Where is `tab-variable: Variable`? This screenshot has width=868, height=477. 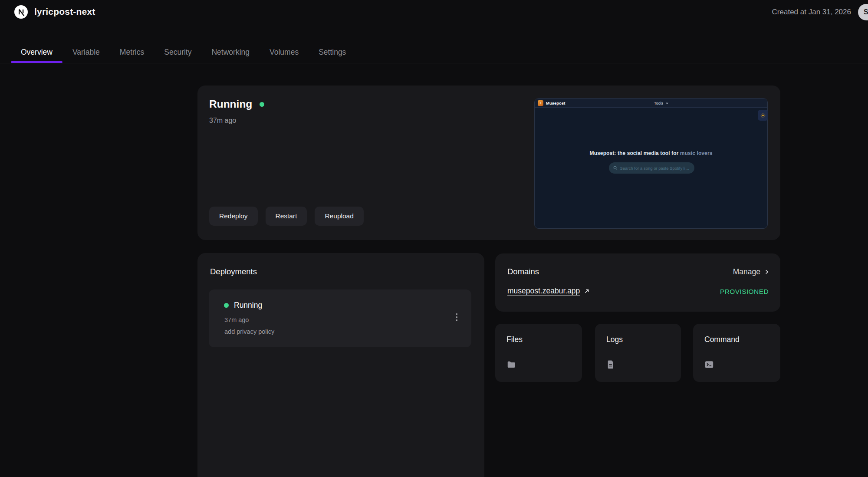 tab-variable: Variable is located at coordinates (86, 52).